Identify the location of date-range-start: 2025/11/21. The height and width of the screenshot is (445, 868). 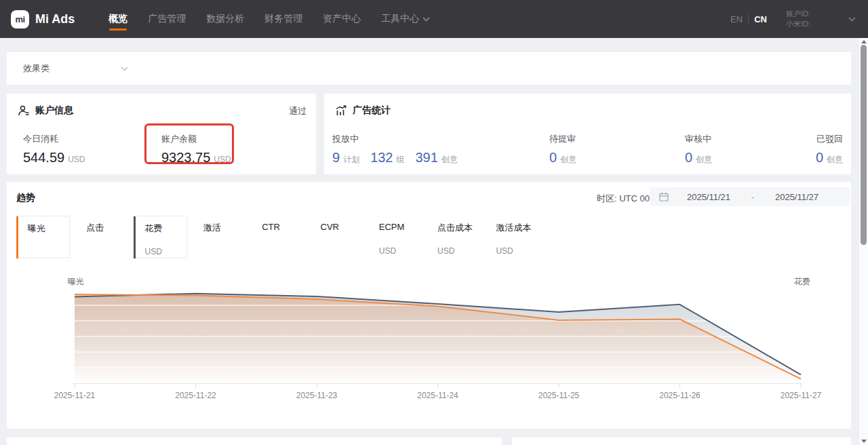
(709, 197).